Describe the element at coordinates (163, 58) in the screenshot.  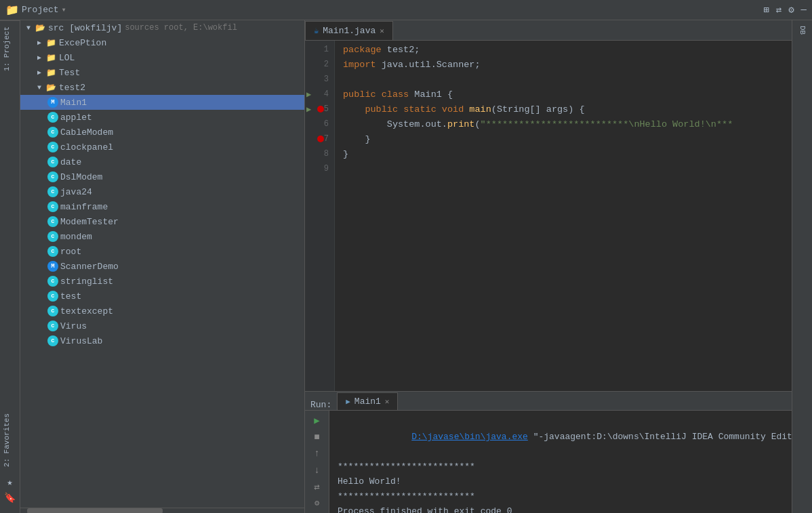
I see `tree-item-lol: ▶ 📁 LOL` at that location.